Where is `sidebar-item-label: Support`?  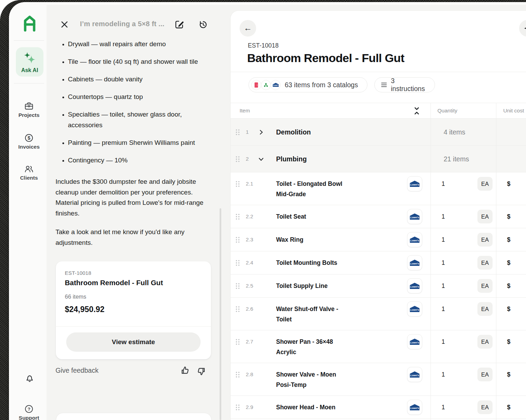
sidebar-item-label: Support is located at coordinates (29, 417).